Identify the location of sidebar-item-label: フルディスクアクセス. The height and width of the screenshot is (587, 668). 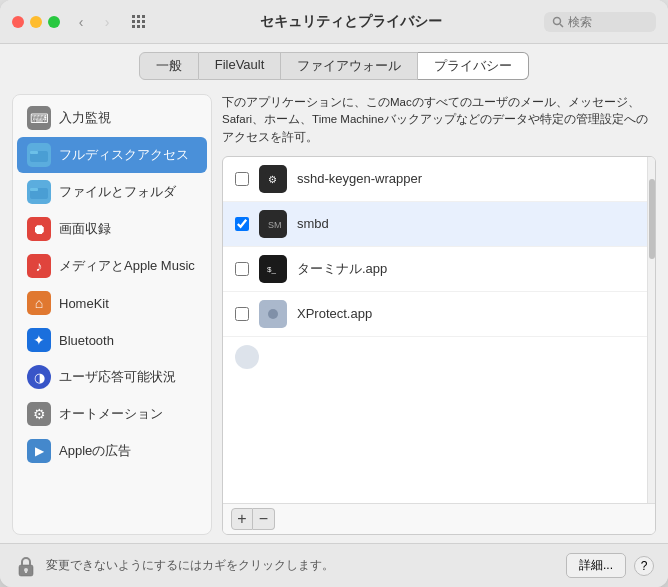
(124, 155).